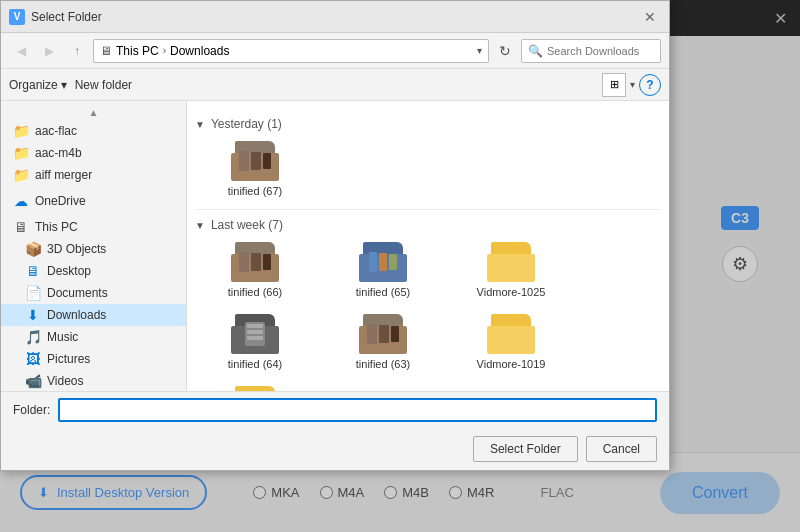 The height and width of the screenshot is (532, 800). What do you see at coordinates (66, 17) in the screenshot?
I see `dialog-title: Select Folder` at bounding box center [66, 17].